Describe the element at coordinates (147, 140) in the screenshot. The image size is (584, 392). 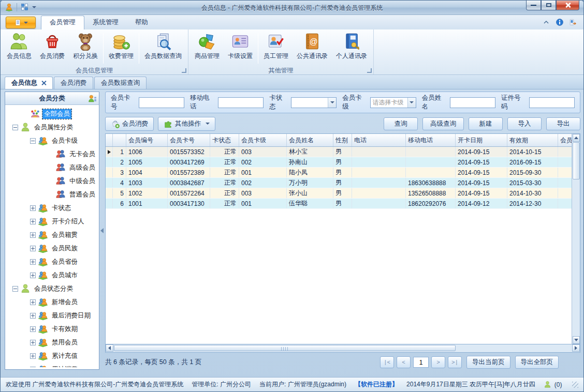
I see `column-header-member_no: 会员编号` at that location.